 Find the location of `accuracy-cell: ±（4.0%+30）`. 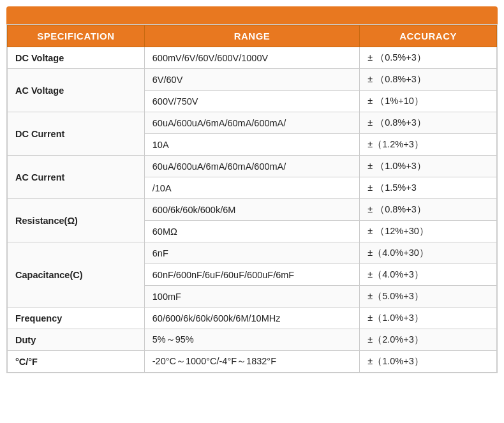

accuracy-cell: ±（4.0%+30） is located at coordinates (429, 253).